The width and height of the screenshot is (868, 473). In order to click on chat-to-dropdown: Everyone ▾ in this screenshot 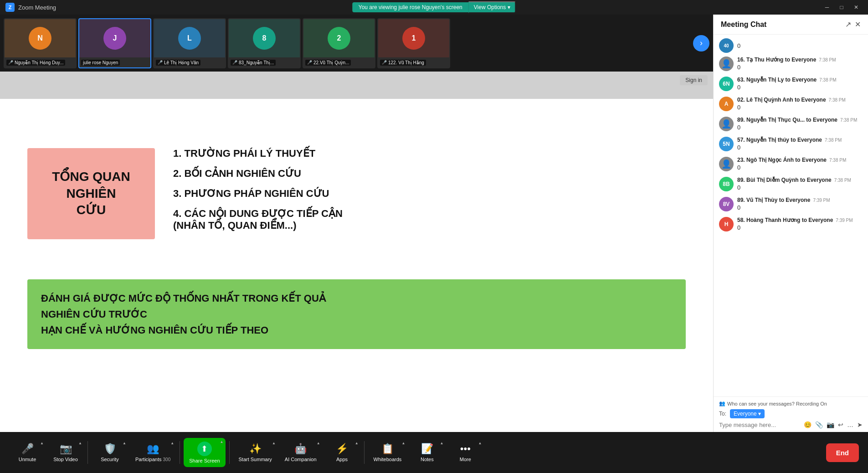, I will do `click(747, 414)`.